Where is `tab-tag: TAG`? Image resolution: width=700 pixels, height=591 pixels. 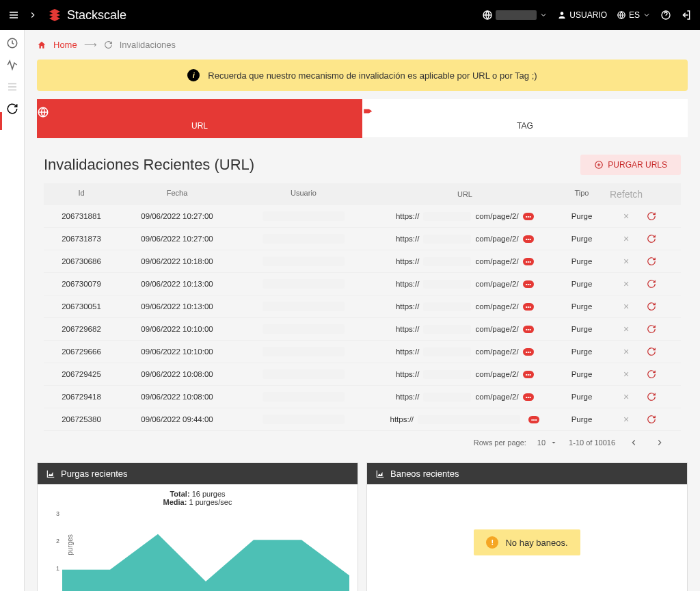
tab-tag: TAG is located at coordinates (525, 119).